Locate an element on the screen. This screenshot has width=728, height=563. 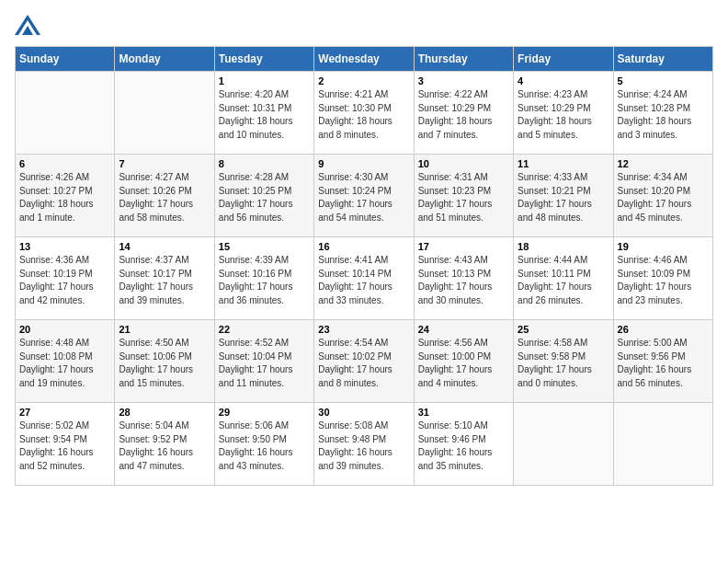
day-info: Sunrise: 4:20 AM Sunset: 10:31 PM Daylig… is located at coordinates (265, 115).